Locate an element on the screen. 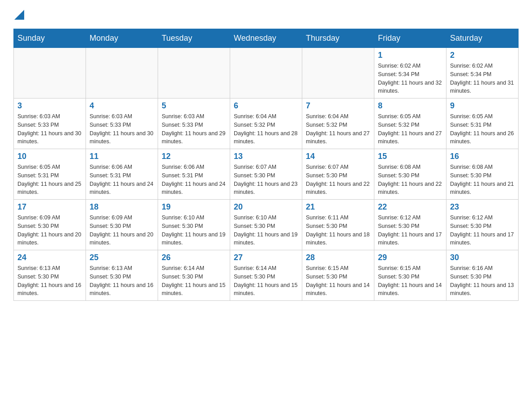 Image resolution: width=532 pixels, height=411 pixels. day-number: 27 is located at coordinates (266, 258).